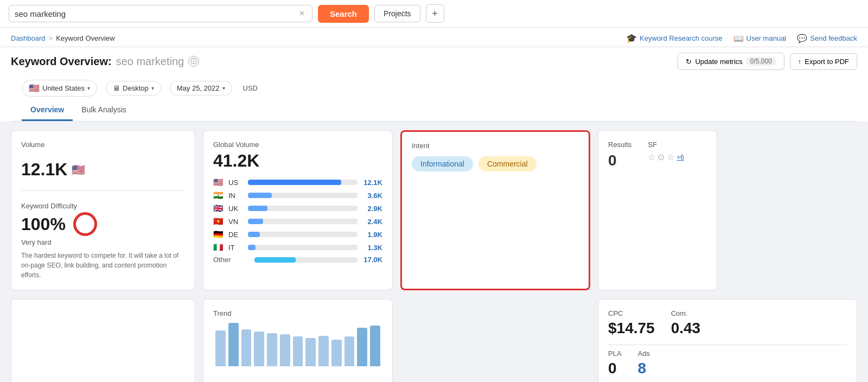 This screenshot has height=382, width=868. Describe the element at coordinates (434, 14) in the screenshot. I see `top-bar: × Search Projects +` at that location.